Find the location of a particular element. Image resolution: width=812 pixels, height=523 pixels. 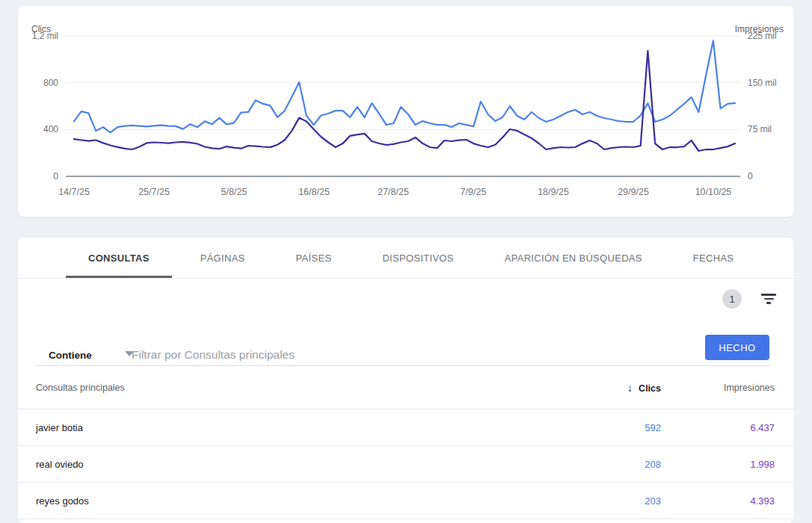

table-header: Consultas principales ↓Clics Impresiones is located at coordinates (406, 388).